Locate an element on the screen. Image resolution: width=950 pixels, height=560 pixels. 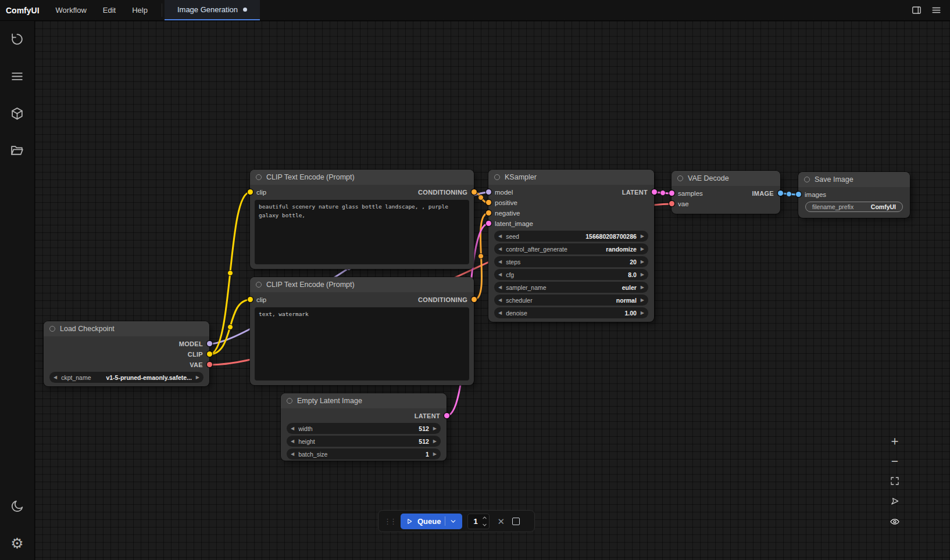
batch-count-input: 1 is located at coordinates (478, 522).